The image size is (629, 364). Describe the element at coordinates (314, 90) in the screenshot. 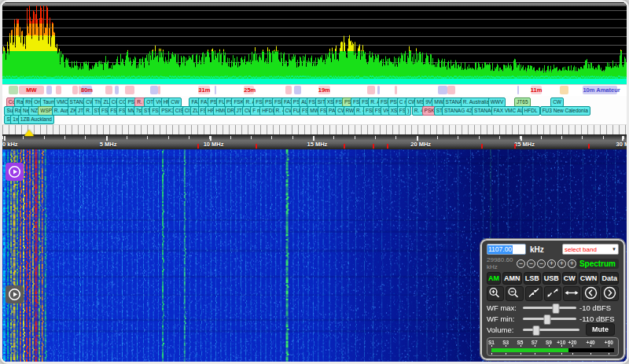

I see `band-bar: MW80m31m25m19m11m10m Amateur` at that location.